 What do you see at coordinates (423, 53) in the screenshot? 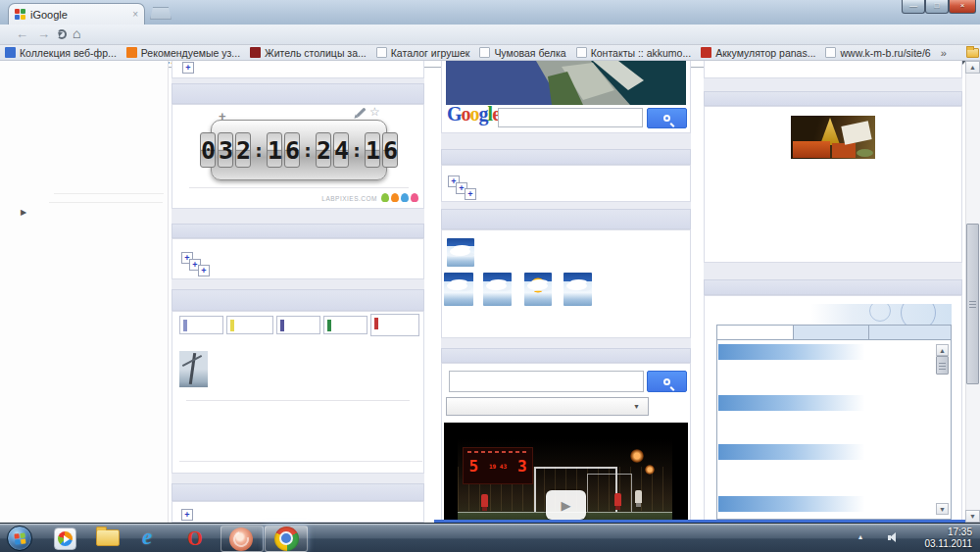
I see `bookmark-item: Каталог игрушек` at bounding box center [423, 53].